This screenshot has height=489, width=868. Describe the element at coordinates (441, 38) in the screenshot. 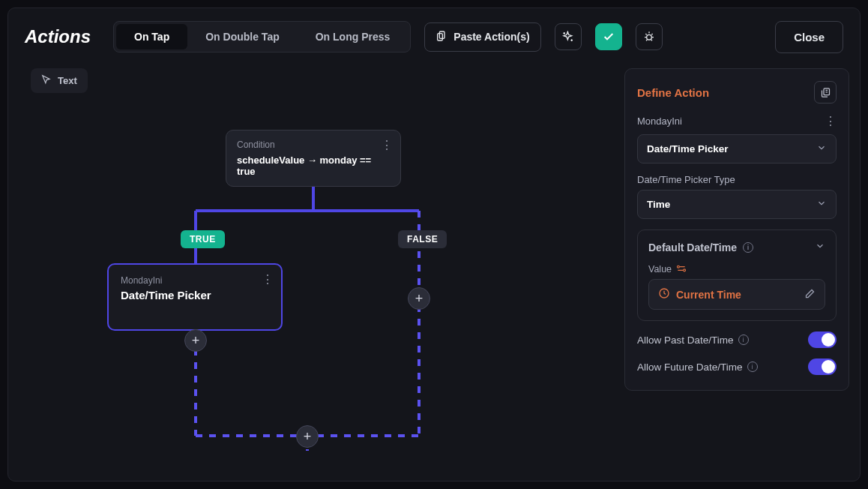

I see `paste-icon` at that location.